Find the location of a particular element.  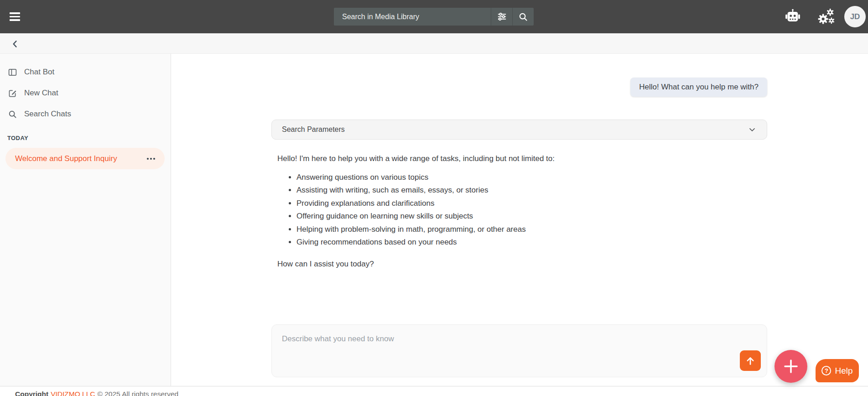

help-button: ? Help is located at coordinates (837, 370).